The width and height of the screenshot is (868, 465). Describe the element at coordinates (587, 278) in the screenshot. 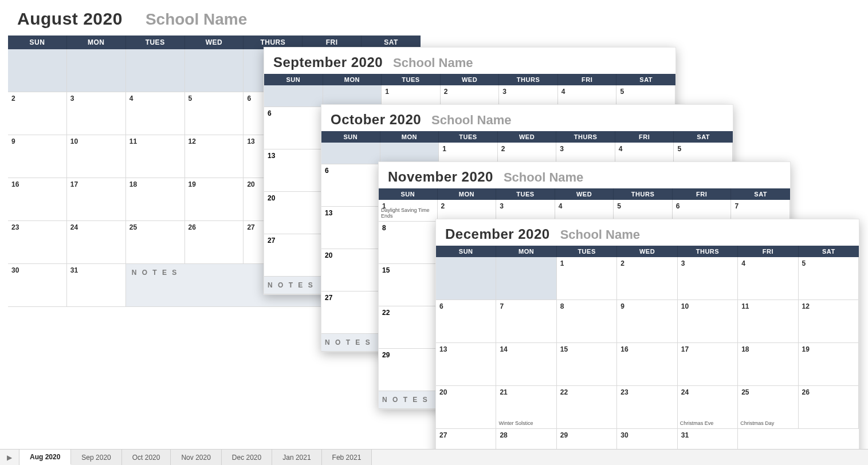

I see `day-cell: 1` at that location.